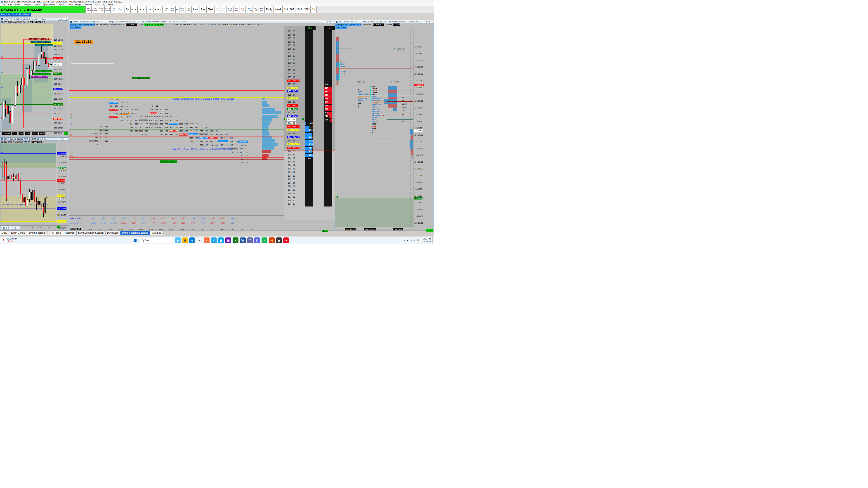 Image resolution: width=868 pixels, height=488 pixels. What do you see at coordinates (192, 240) in the screenshot?
I see `edge-icon: e` at bounding box center [192, 240].